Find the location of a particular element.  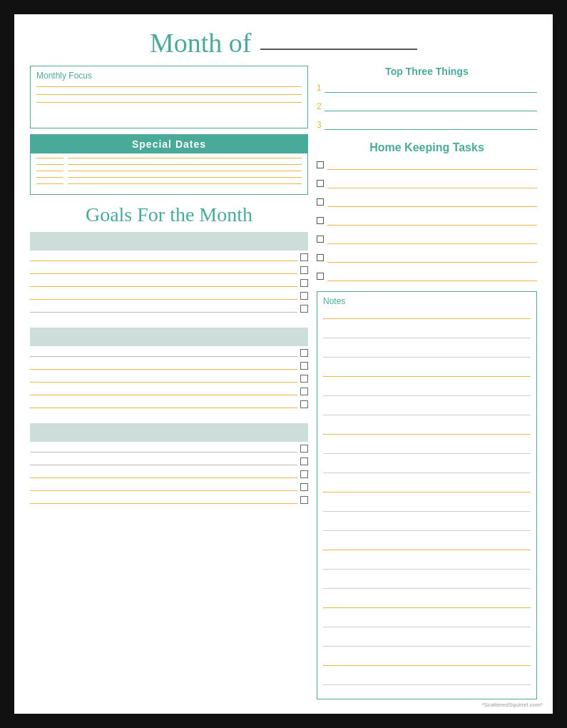

monthly-focus-box: Monthly Focus is located at coordinates (169, 97).